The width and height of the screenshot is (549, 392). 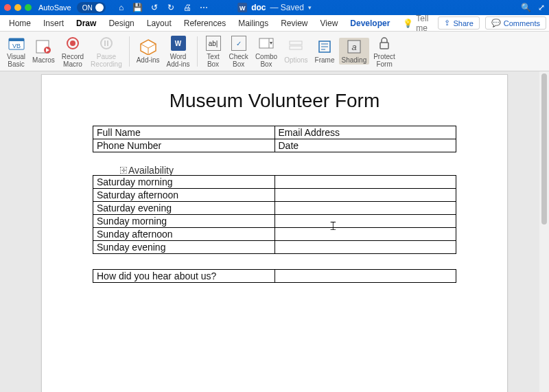 What do you see at coordinates (121, 8) in the screenshot?
I see `home-icon: ⌂` at bounding box center [121, 8].